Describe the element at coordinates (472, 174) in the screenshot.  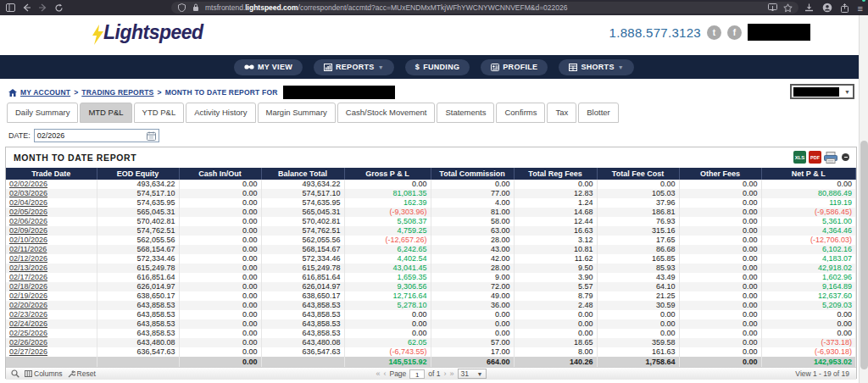
I see `col-header-total-commission: Total Commission` at that location.